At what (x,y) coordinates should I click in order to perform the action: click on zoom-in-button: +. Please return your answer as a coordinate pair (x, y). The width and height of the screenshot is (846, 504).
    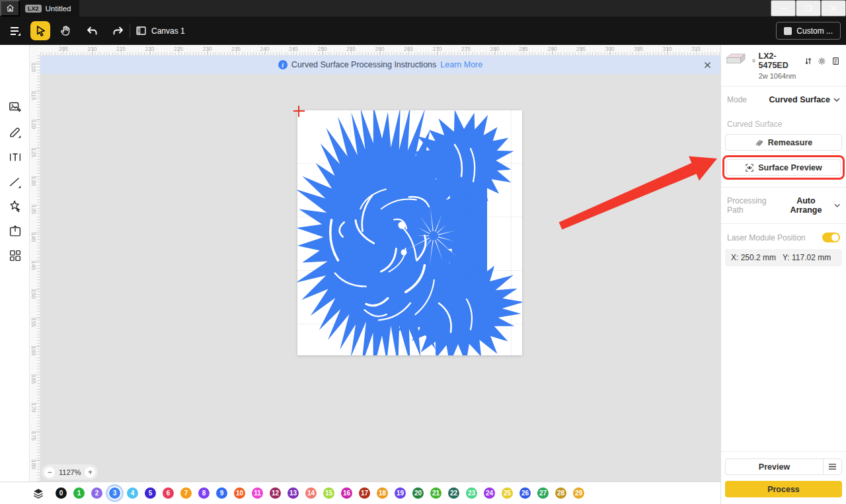
    Looking at the image, I should click on (90, 472).